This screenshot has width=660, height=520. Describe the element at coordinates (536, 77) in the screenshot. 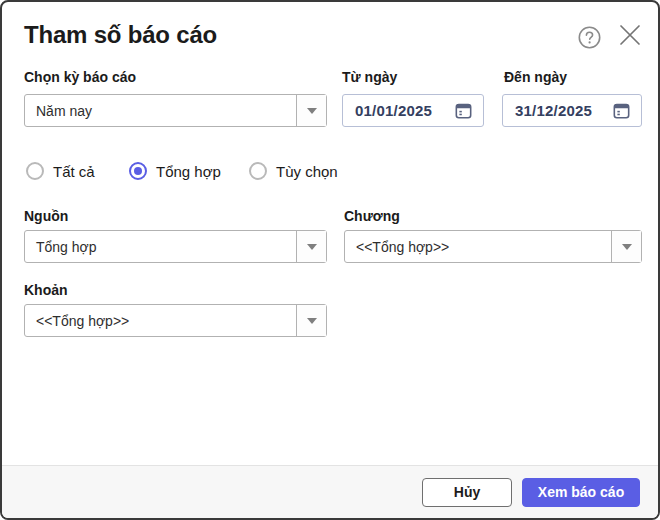

I see `to-date-label: Đến ngày` at that location.